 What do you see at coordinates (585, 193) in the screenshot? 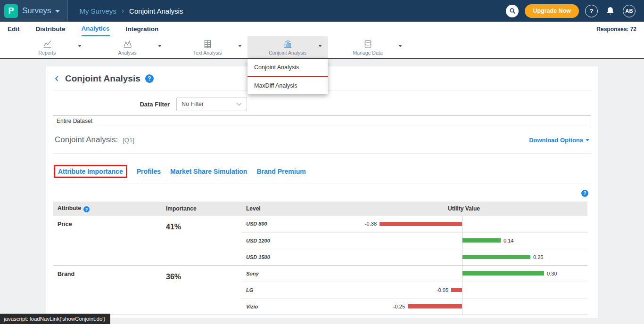
I see `table-help-icon: ?` at bounding box center [585, 193].